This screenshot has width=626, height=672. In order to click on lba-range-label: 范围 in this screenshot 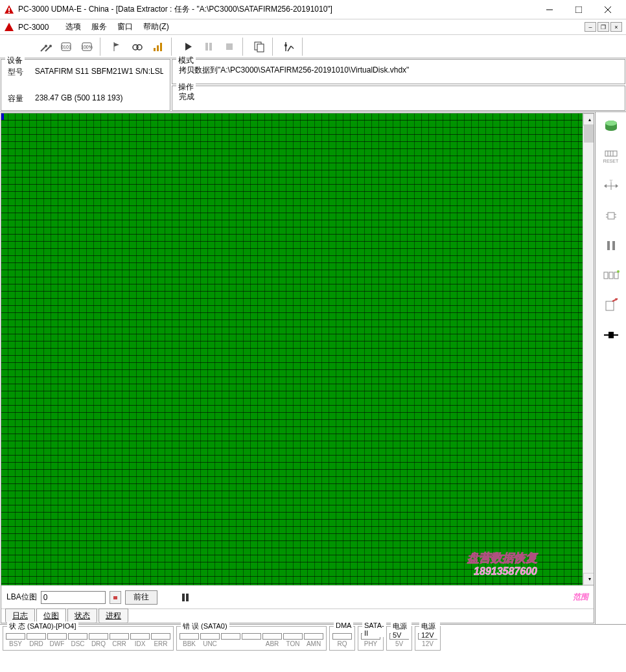, I will do `click(581, 597)`.